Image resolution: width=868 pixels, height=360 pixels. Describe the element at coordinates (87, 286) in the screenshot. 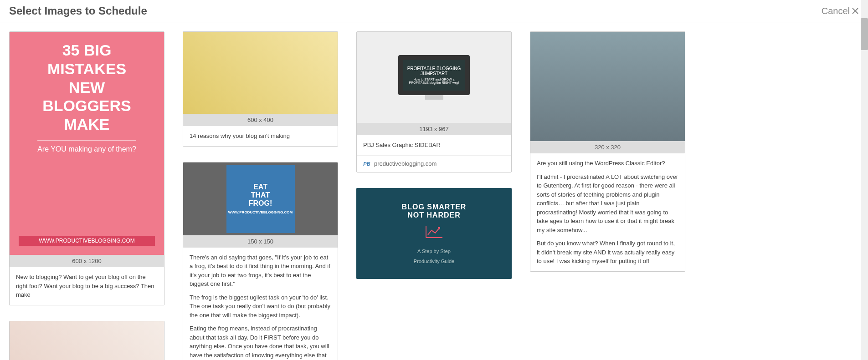

I see `card-description: New to blogging? Want to get your blog o…` at that location.